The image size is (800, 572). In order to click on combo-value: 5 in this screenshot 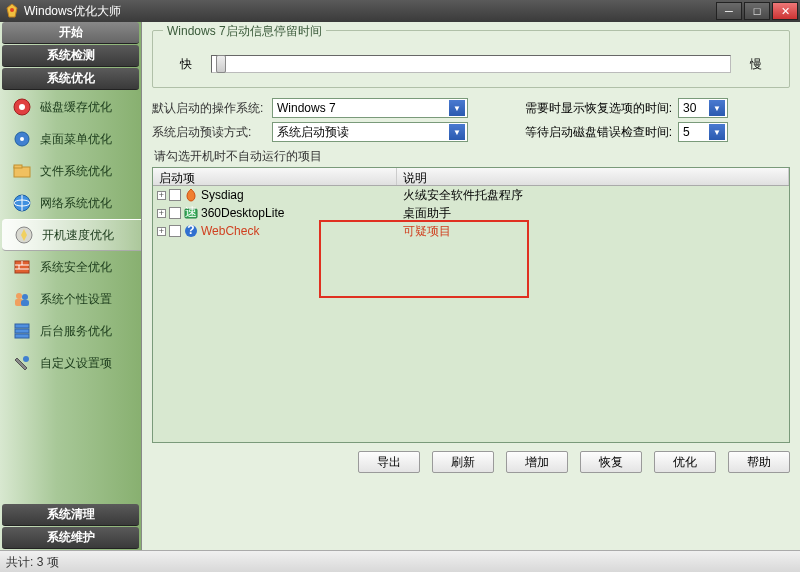, I will do `click(686, 132)`.